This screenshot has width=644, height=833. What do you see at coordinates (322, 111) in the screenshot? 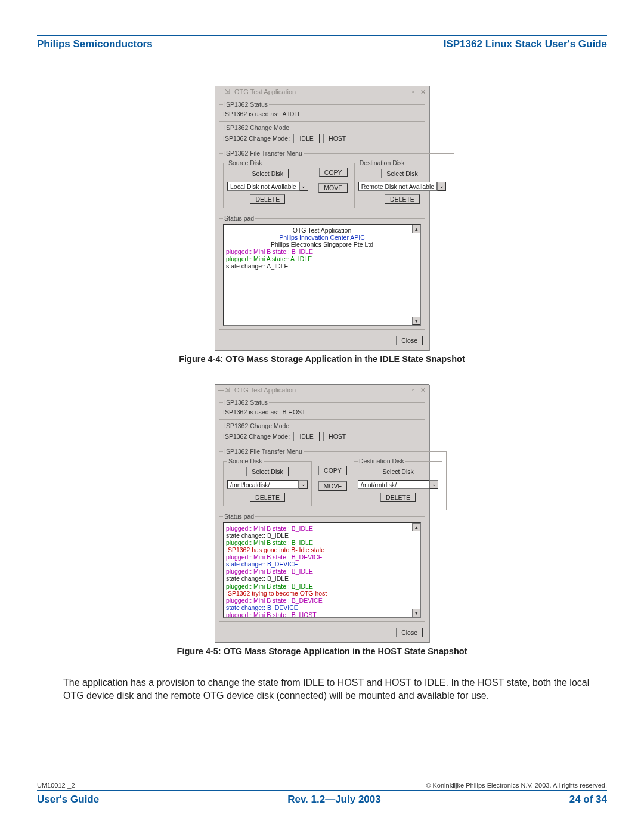
I see `status-group: ISP1362 Status ISP1362 is used as: A IDL…` at bounding box center [322, 111].